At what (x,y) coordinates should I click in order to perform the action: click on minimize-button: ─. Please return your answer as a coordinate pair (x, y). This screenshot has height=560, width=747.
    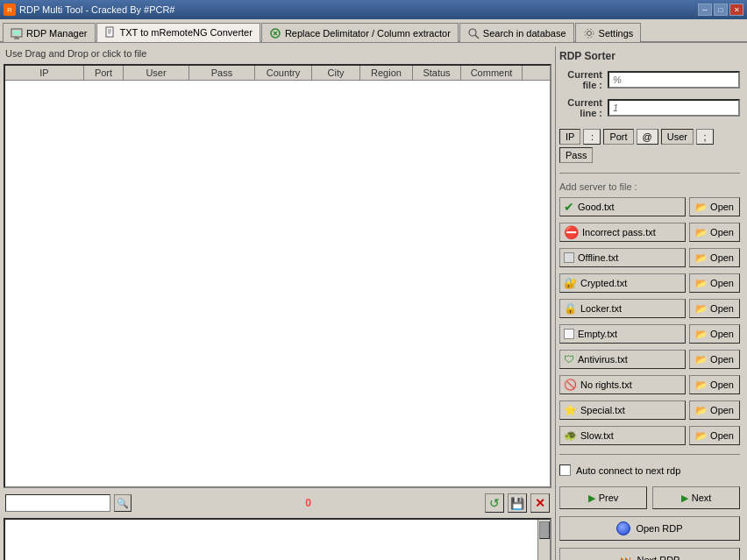
    Looking at the image, I should click on (705, 10).